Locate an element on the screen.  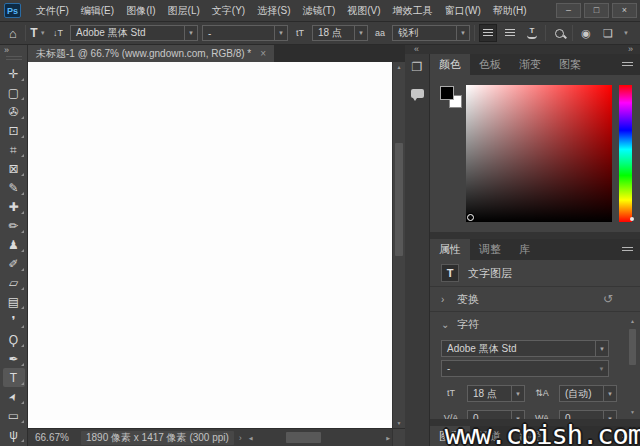
menu-item-0: 文件(F) is located at coordinates (52, 10).